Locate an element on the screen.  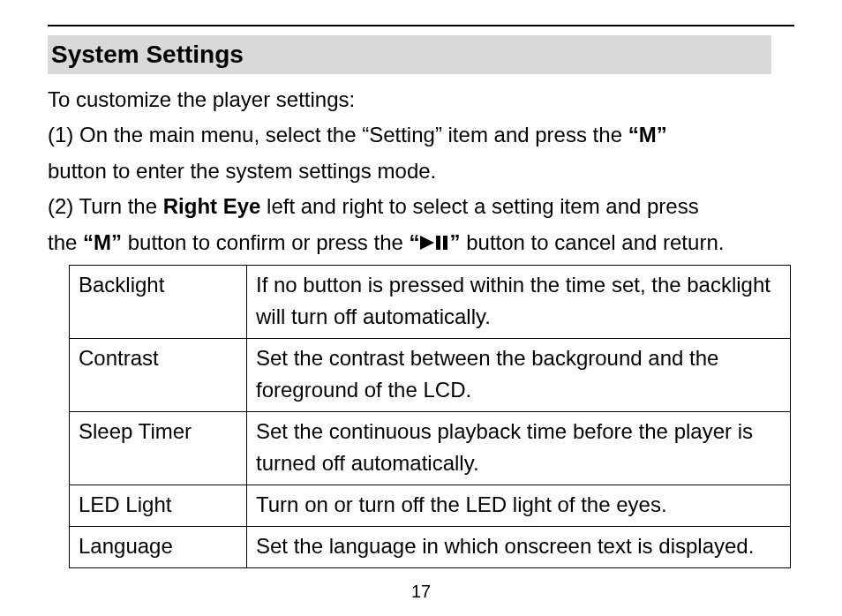
table-row: Sleep Timer Set the continuous playback … is located at coordinates (431, 448).